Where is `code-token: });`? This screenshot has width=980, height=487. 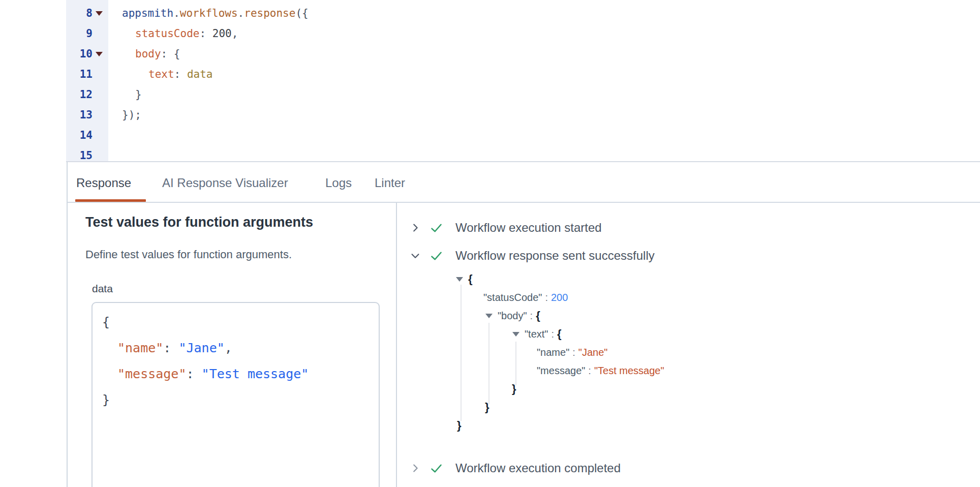 code-token: }); is located at coordinates (132, 115).